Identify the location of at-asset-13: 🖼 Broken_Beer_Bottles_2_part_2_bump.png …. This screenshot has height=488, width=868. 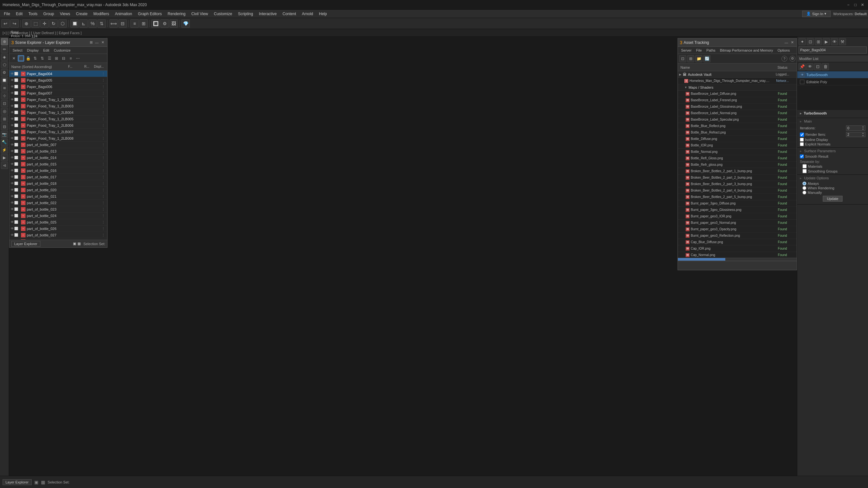
(737, 178).